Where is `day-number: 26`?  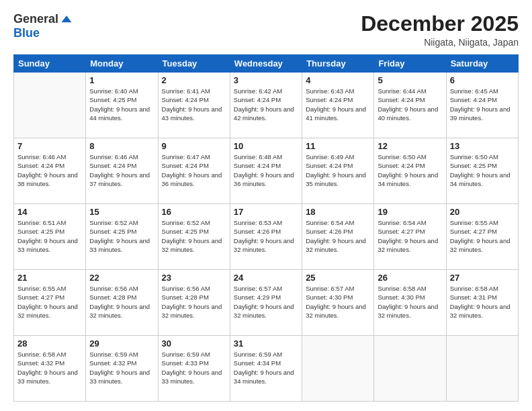
day-number: 26 is located at coordinates (410, 278).